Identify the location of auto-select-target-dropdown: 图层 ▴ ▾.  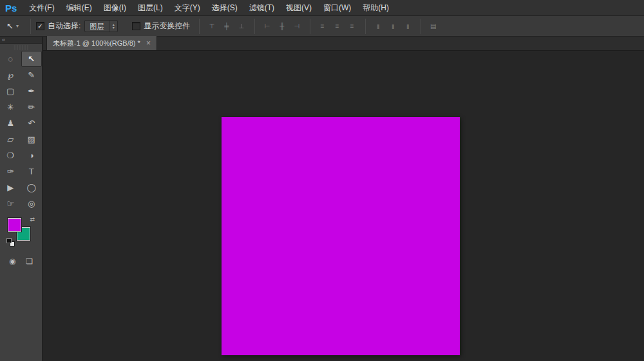
(101, 26).